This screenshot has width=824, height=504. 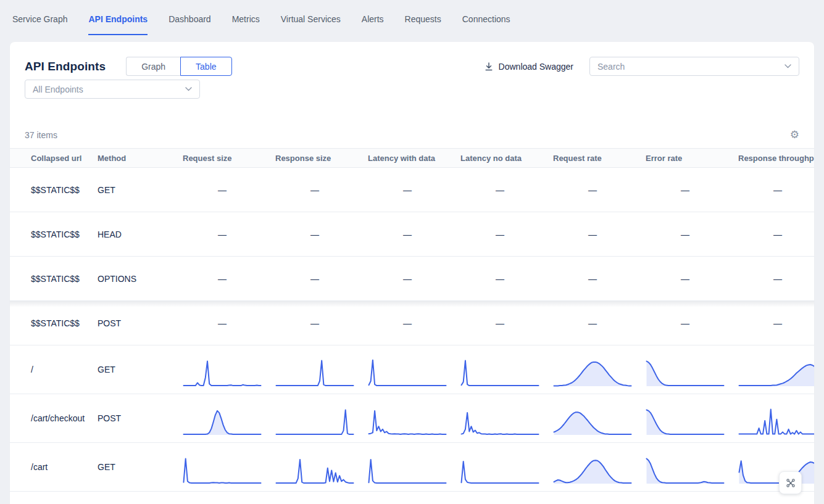 What do you see at coordinates (229, 158) in the screenshot?
I see `col-request-size: Request size` at bounding box center [229, 158].